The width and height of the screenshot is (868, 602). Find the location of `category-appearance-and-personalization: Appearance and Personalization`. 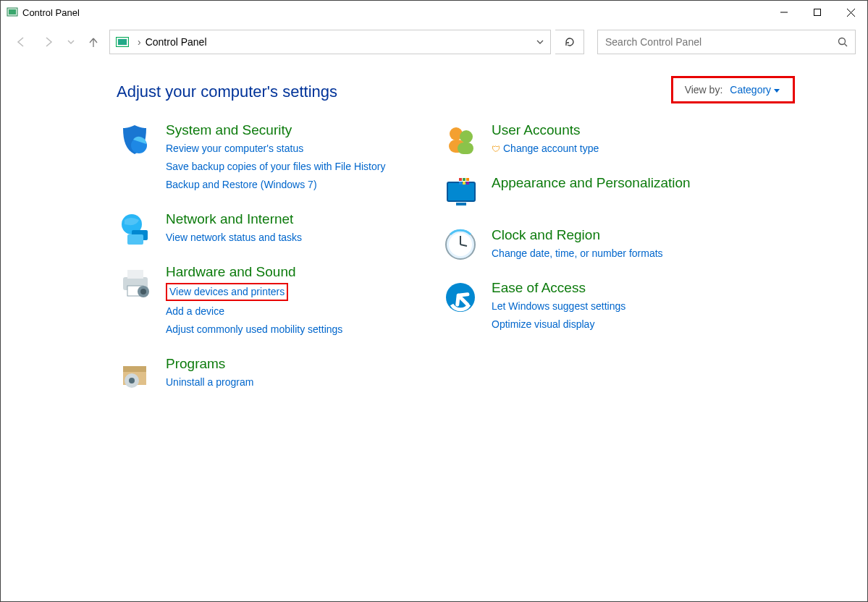

category-appearance-and-personalization: Appearance and Personalization is located at coordinates (594, 193).